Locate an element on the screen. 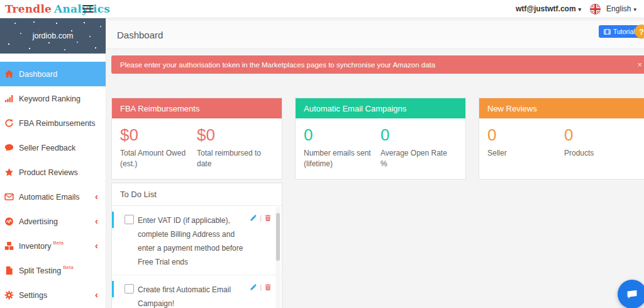  sidebar-item-seller-feedback: Seller Feedback is located at coordinates (53, 147).